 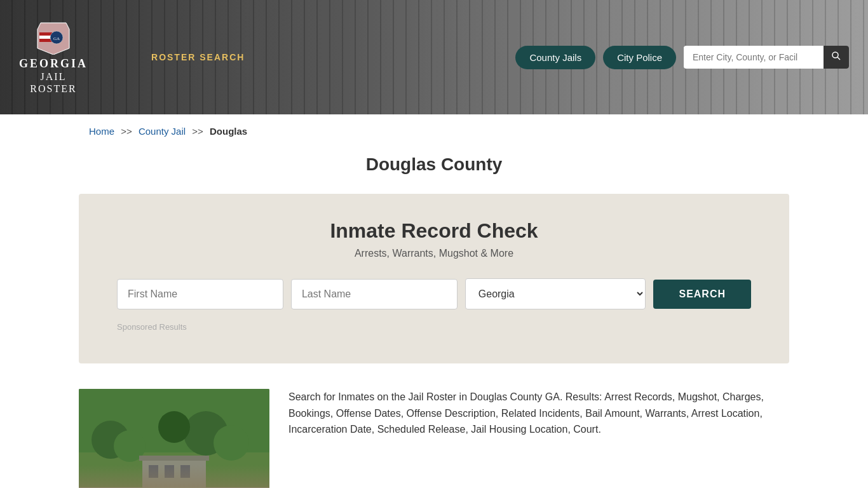 I want to click on nav-roster-search: ROSTER SEARCH, so click(x=198, y=57).